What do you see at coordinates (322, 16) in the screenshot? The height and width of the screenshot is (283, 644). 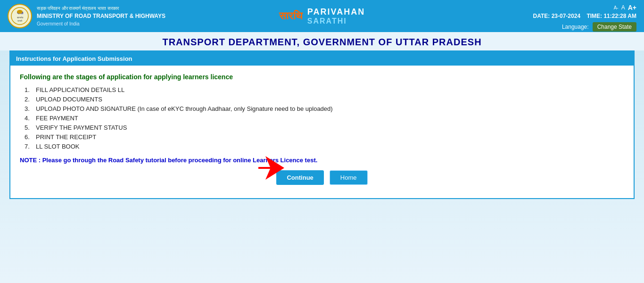 I see `header: भारत सत्यमेव जयते सड़क परिवहन और राजमार्…` at bounding box center [322, 16].